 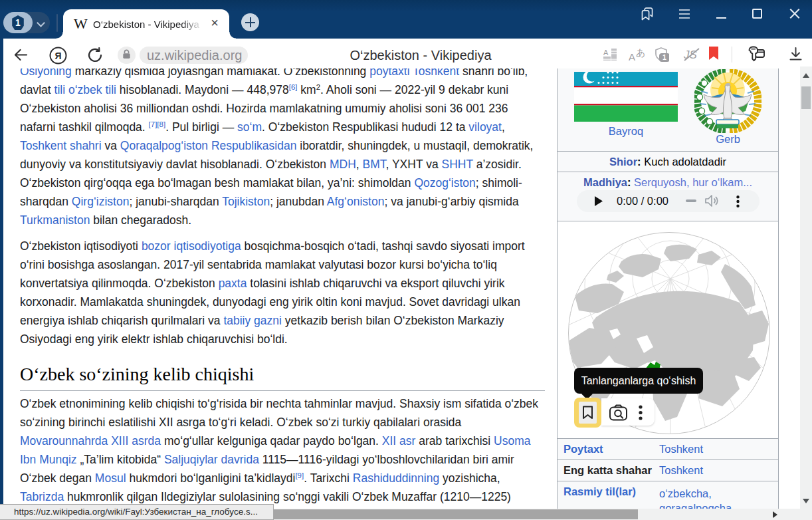 What do you see at coordinates (664, 57) in the screenshot?
I see `svg-text: 1` at bounding box center [664, 57].